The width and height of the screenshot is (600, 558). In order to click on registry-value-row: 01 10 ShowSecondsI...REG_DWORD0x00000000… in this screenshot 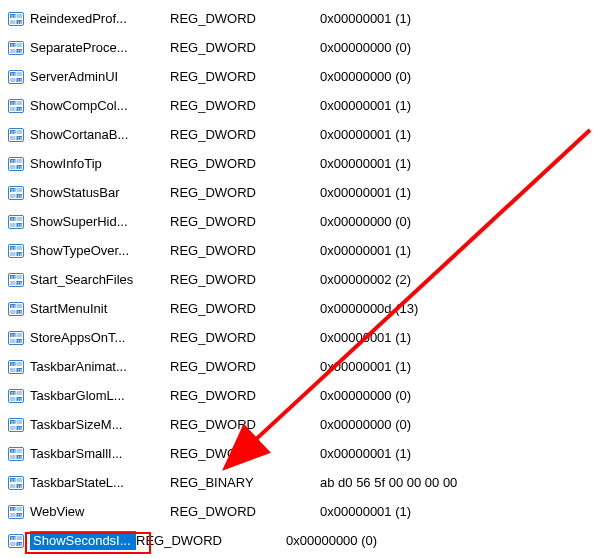, I will do `click(300, 540)`.